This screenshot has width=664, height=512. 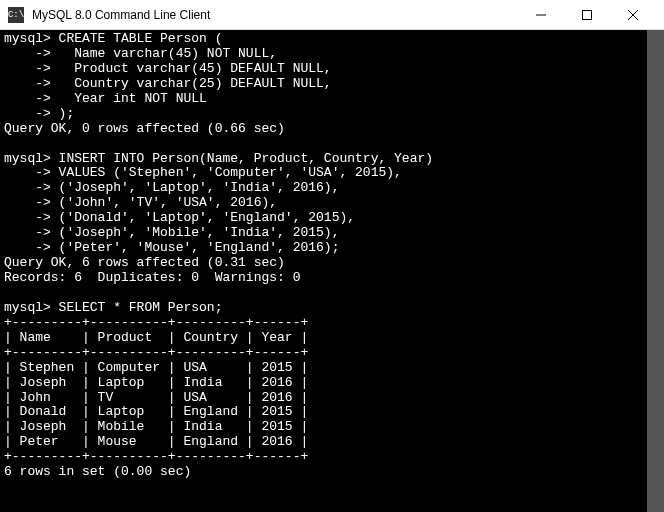 What do you see at coordinates (656, 271) in the screenshot?
I see `scrollbar-thumb` at bounding box center [656, 271].